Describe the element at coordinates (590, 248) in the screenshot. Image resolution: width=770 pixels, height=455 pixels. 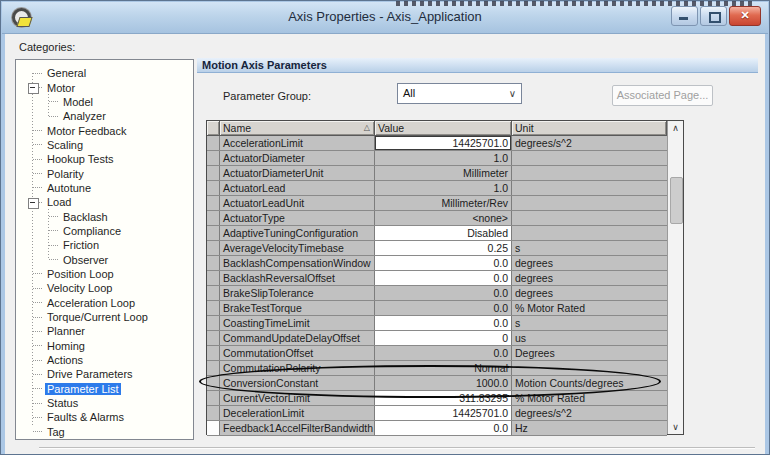
I see `param-unit: s` at that location.